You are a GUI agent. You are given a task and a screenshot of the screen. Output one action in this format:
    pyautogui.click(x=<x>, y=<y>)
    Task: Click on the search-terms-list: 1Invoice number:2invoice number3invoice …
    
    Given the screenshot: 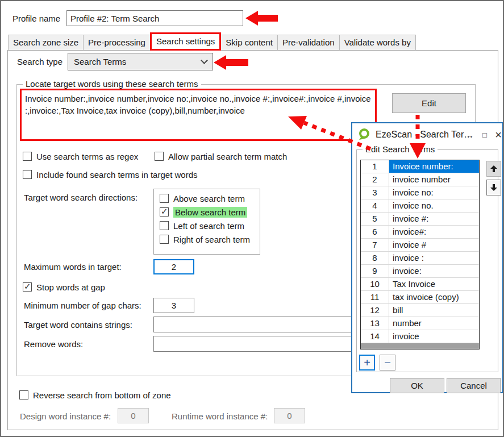 What is the action you would take?
    pyautogui.click(x=420, y=255)
    